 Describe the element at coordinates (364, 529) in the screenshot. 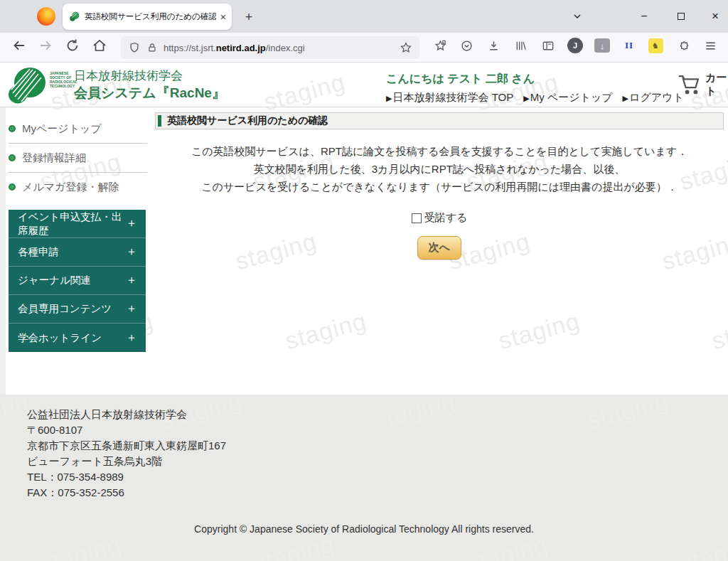

I see `copyright-text: Copyright © Japanese Society of Radiolog…` at that location.